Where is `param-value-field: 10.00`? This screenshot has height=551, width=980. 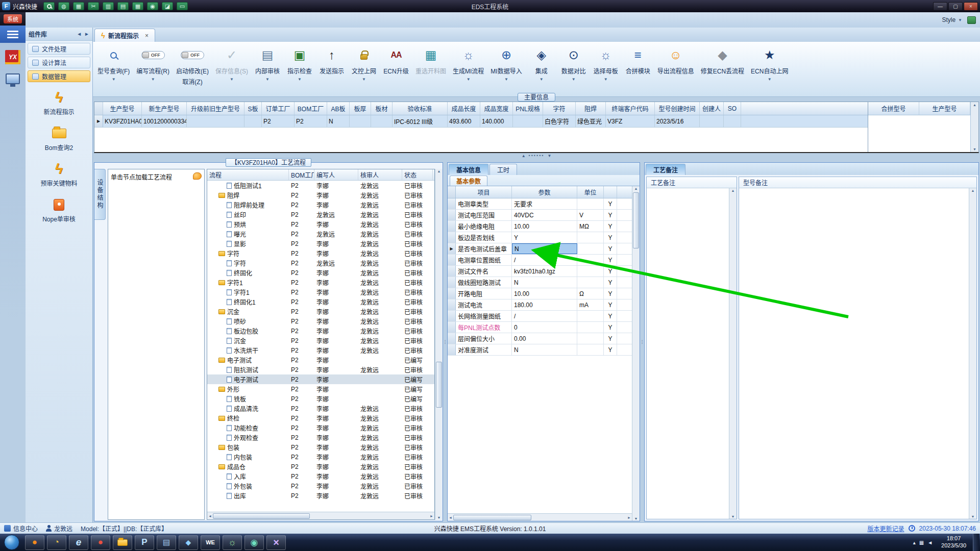
param-value-field: 10.00 is located at coordinates (545, 227).